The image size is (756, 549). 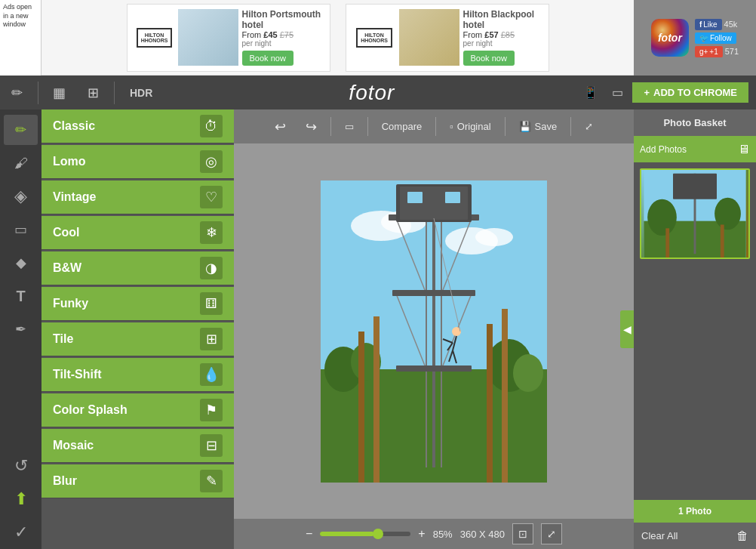 What do you see at coordinates (709, 51) in the screenshot?
I see `gplus-btn: g+ +1` at bounding box center [709, 51].